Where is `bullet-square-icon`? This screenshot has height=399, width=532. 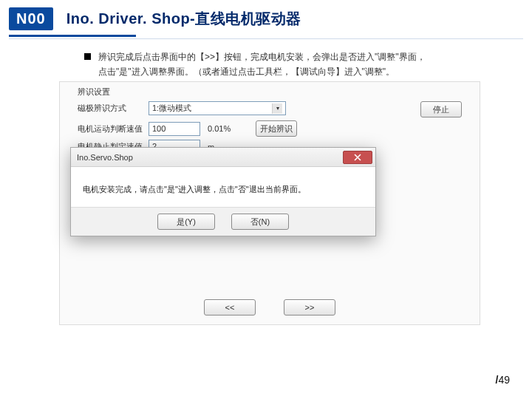
bullet-square-icon is located at coordinates (87, 56).